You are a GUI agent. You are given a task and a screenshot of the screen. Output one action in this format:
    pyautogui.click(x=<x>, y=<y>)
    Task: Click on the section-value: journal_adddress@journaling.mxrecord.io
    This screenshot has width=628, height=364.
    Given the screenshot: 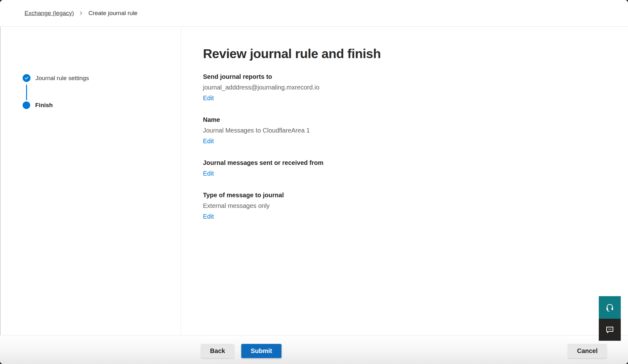 What is the action you would take?
    pyautogui.click(x=406, y=87)
    